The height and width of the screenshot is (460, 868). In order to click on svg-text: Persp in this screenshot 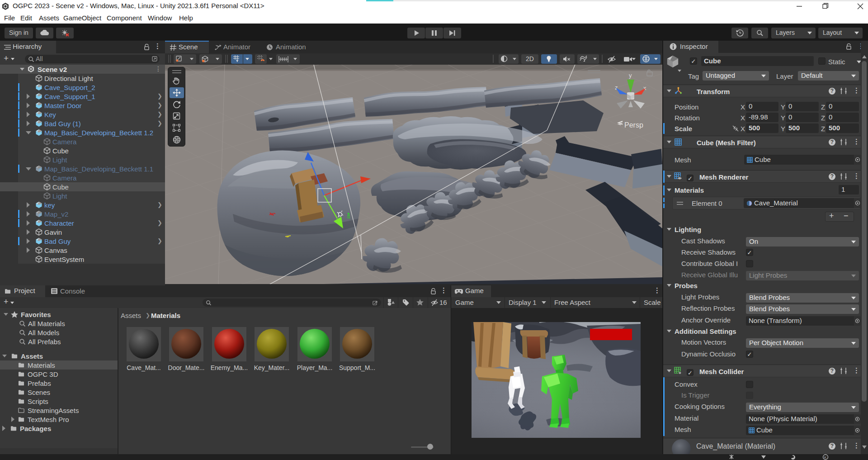, I will do `click(634, 125)`.